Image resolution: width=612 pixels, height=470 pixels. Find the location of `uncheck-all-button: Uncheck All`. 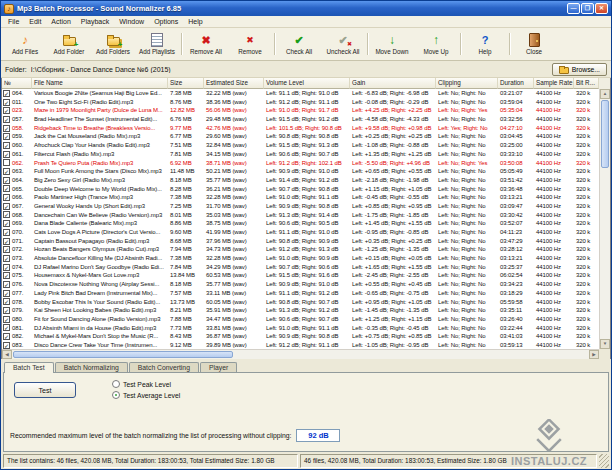

uncheck-all-button: Uncheck All is located at coordinates (343, 44).